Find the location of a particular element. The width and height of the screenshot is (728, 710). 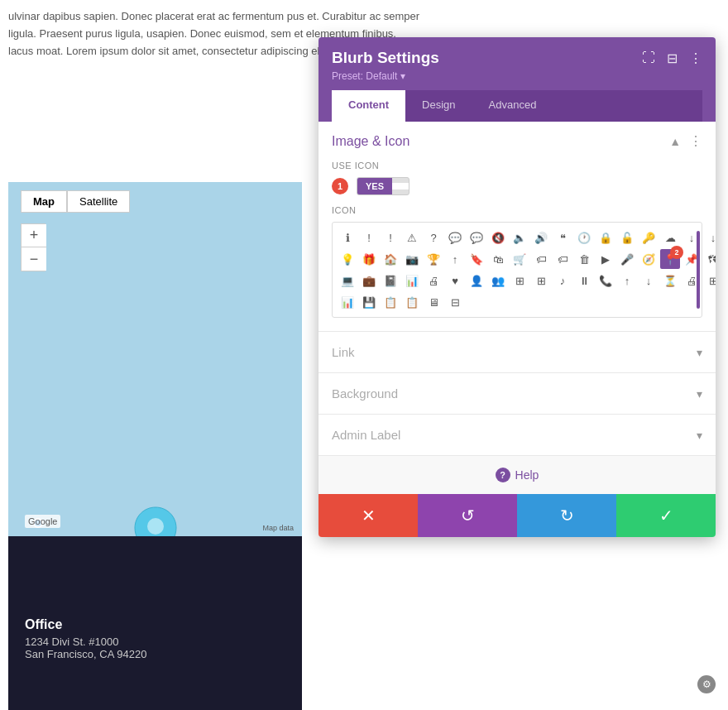

tab-design: Design is located at coordinates (438, 106).